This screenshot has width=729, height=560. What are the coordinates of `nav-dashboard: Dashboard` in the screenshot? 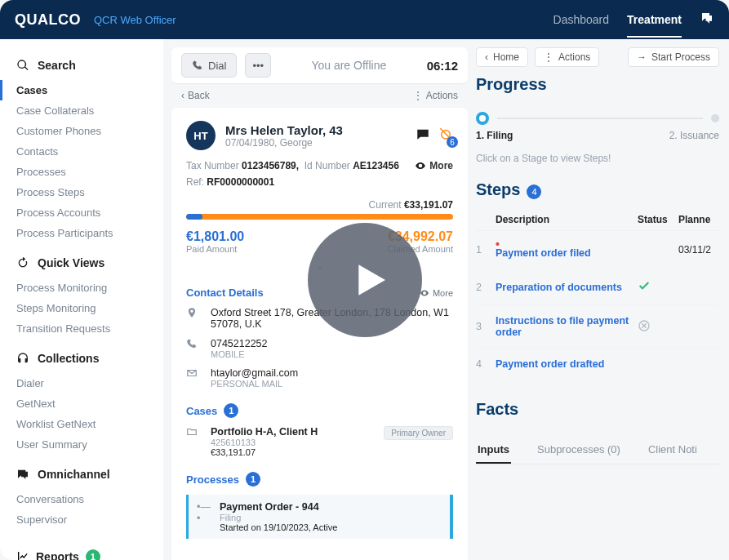 It's located at (581, 20).